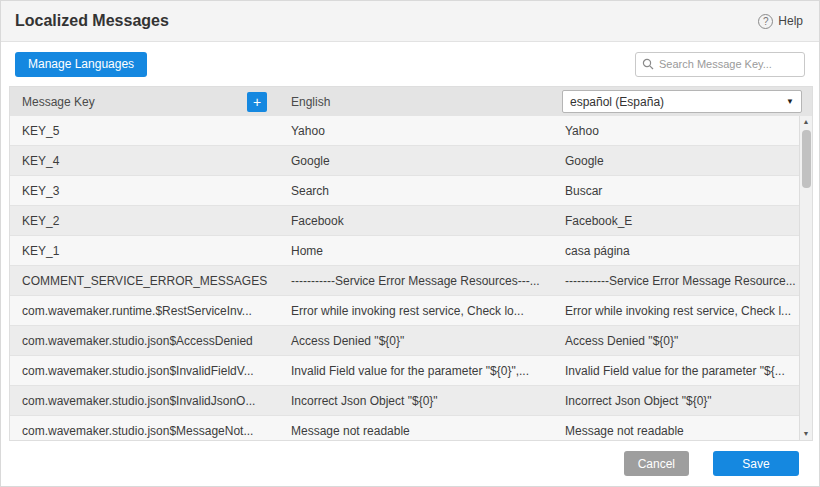 Image resolution: width=820 pixels, height=487 pixels. Describe the element at coordinates (144, 401) in the screenshot. I see `cell-message-key: com.wavemaker.studio.json$InvalidJsonO..…` at that location.